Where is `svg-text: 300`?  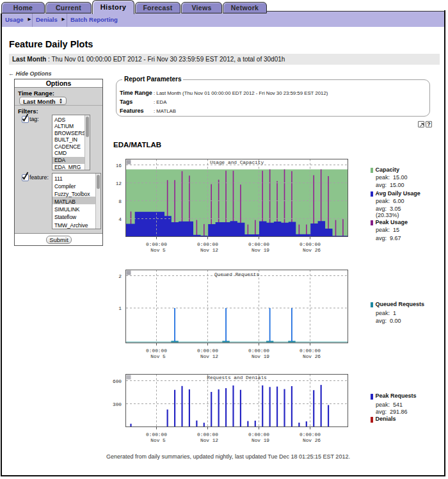 svg-text: 300 is located at coordinates (117, 405).